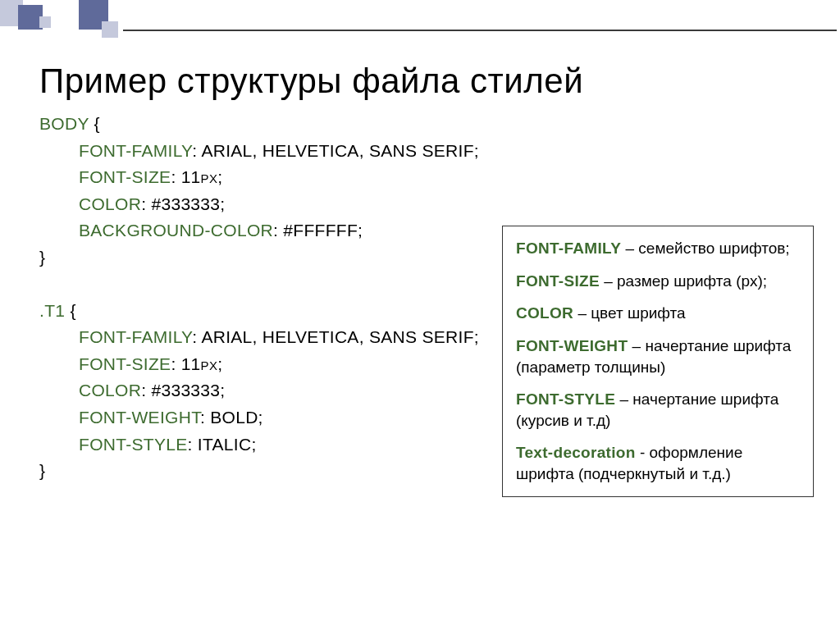 The height and width of the screenshot is (630, 840). Describe the element at coordinates (52, 310) in the screenshot. I see `selector-t1: .T1` at that location.